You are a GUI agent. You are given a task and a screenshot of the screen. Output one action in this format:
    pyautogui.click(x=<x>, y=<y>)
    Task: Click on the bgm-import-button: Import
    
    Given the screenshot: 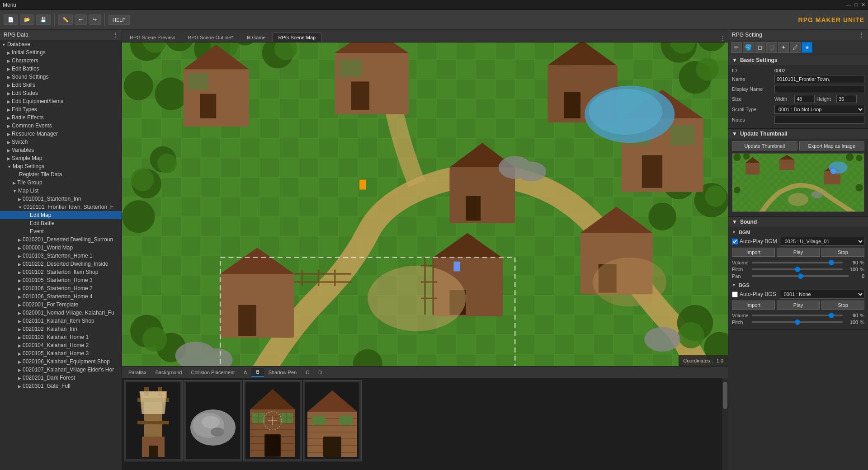 What is the action you would take?
    pyautogui.click(x=753, y=252)
    